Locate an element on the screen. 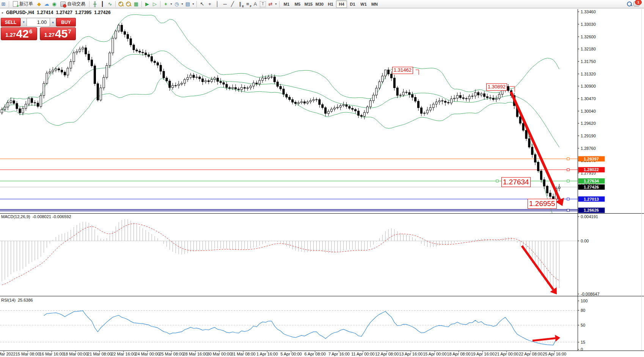 Image resolution: width=644 pixels, height=357 pixels. text-label-icon: T is located at coordinates (263, 4).